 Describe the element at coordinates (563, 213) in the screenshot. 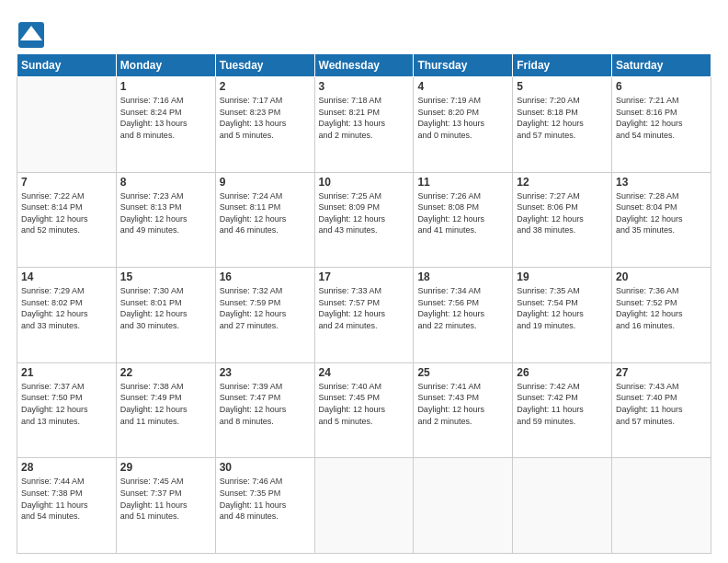

I see `day-info: Sunrise: 7:27 AM Sunset: 8:06 PM Dayligh…` at that location.